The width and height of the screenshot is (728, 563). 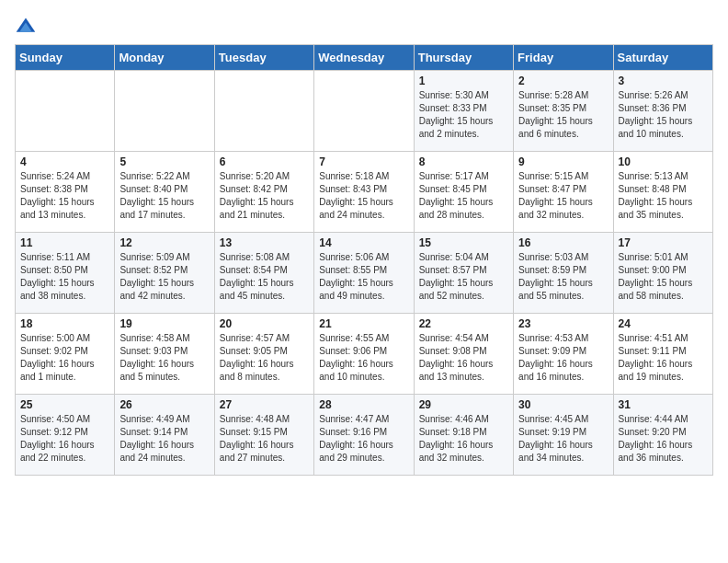 What do you see at coordinates (463, 81) in the screenshot?
I see `day-number: 1` at bounding box center [463, 81].